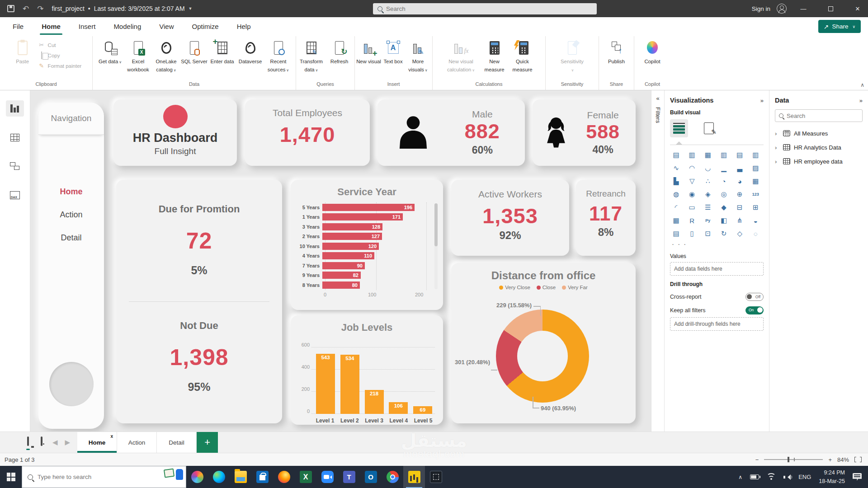  Describe the element at coordinates (692, 234) in the screenshot. I see `paginated-report-icon: ▯` at that location.